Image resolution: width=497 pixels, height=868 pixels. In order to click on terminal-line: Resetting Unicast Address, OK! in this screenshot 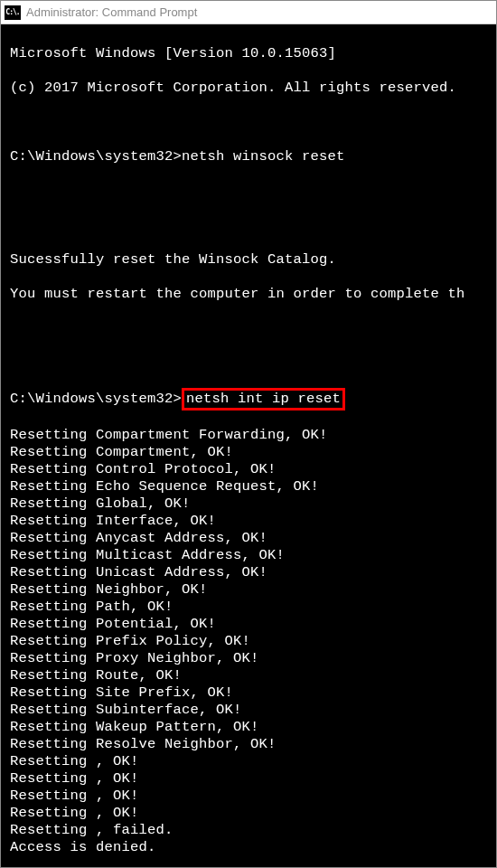, I will do `click(252, 573)`.